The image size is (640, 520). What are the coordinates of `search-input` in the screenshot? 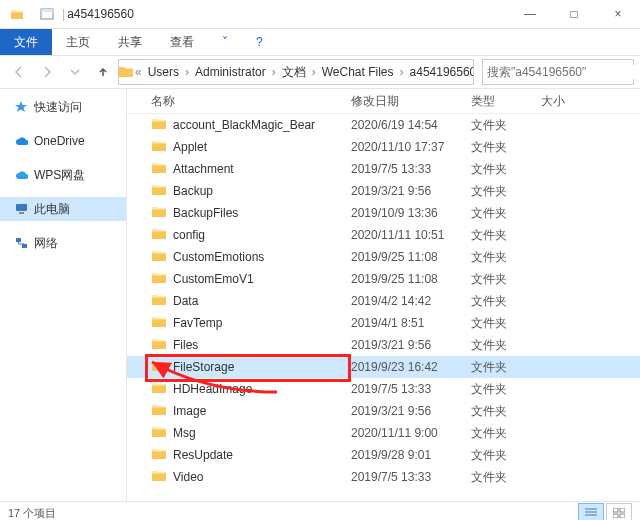 It's located at (562, 72).